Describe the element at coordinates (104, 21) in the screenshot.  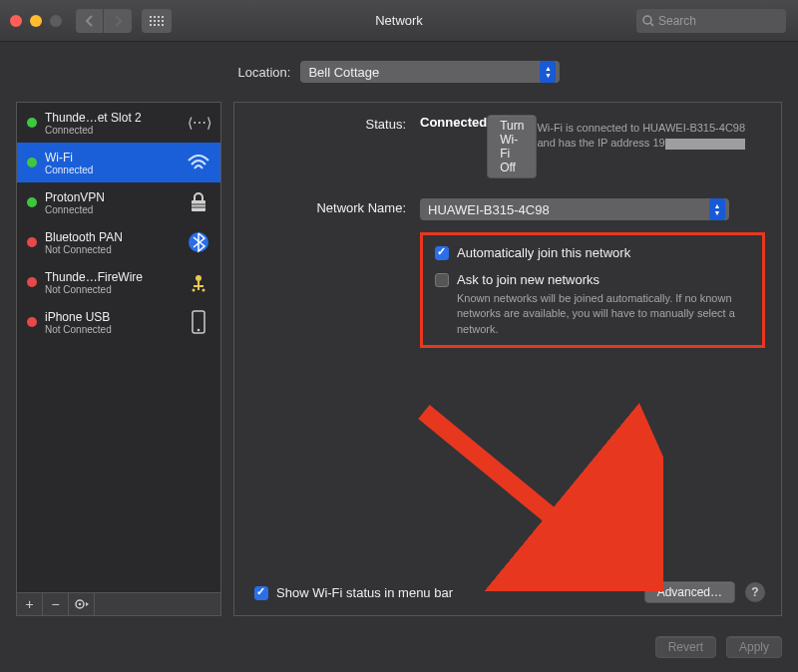
I see `nav-buttons` at that location.